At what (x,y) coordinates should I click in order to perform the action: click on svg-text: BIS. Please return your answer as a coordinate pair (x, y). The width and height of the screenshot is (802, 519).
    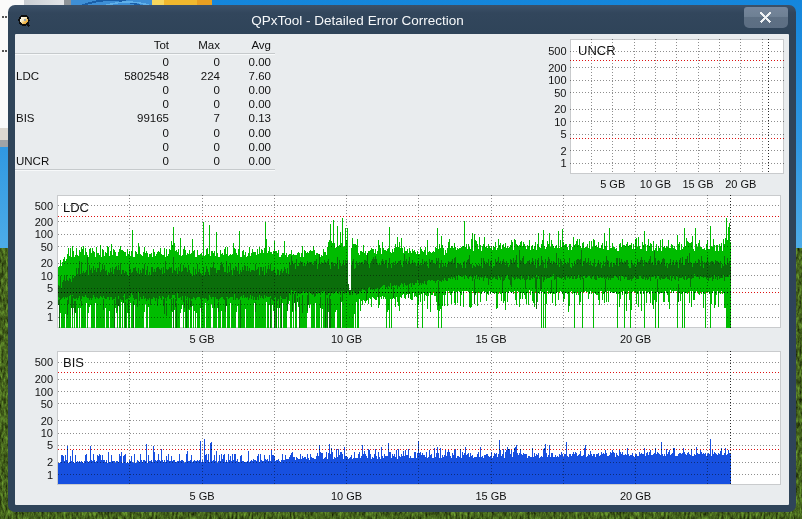
    Looking at the image, I should click on (74, 362).